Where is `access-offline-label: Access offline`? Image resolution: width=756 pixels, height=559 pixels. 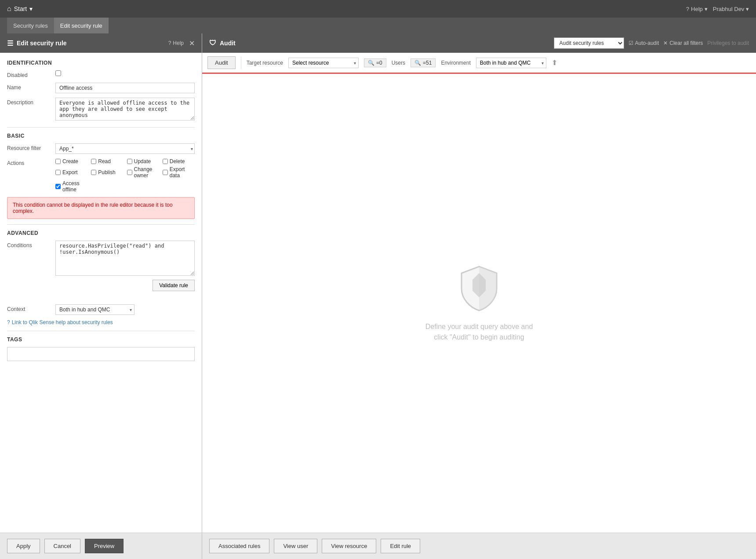 access-offline-label: Access offline is located at coordinates (75, 186).